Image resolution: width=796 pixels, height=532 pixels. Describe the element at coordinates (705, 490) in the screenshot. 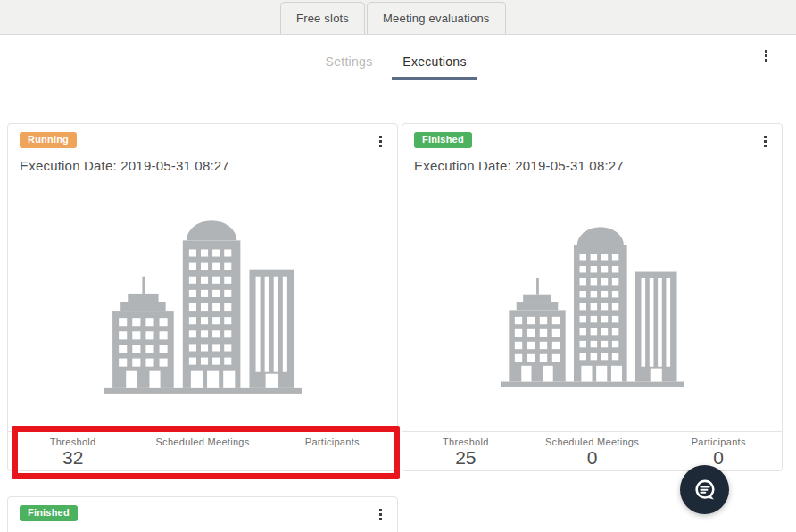

I see `chat-bubble-icon` at that location.